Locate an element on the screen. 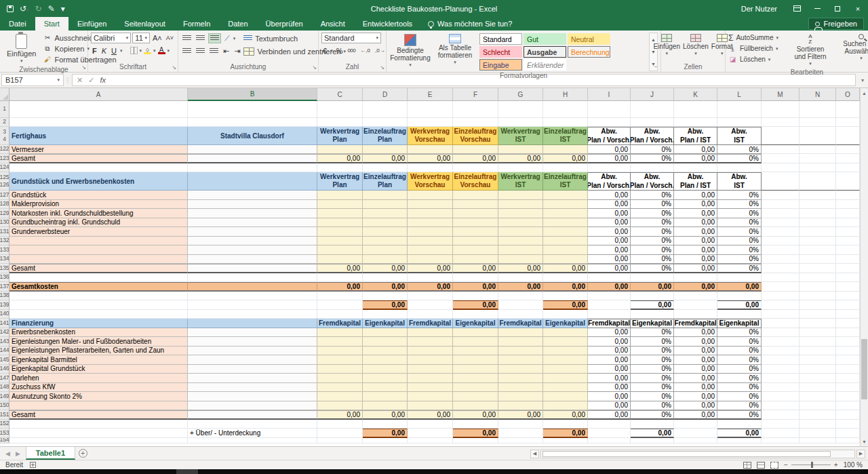  cell-E137: 0,00 is located at coordinates (430, 287).